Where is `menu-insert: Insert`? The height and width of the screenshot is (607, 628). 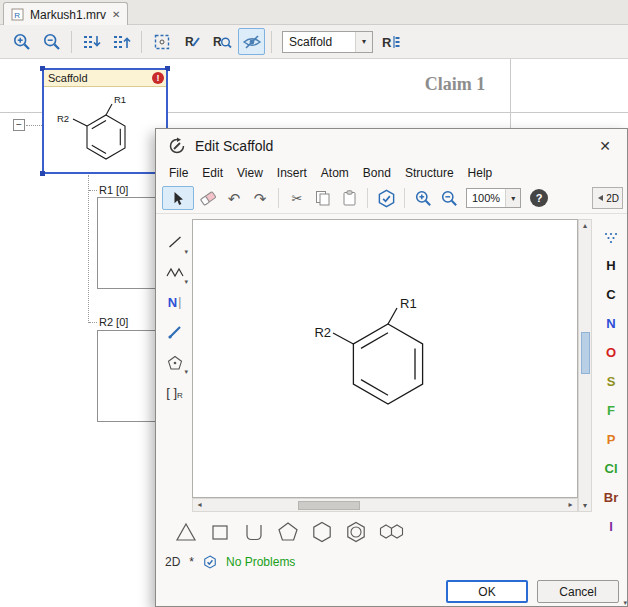
menu-insert: Insert is located at coordinates (292, 173).